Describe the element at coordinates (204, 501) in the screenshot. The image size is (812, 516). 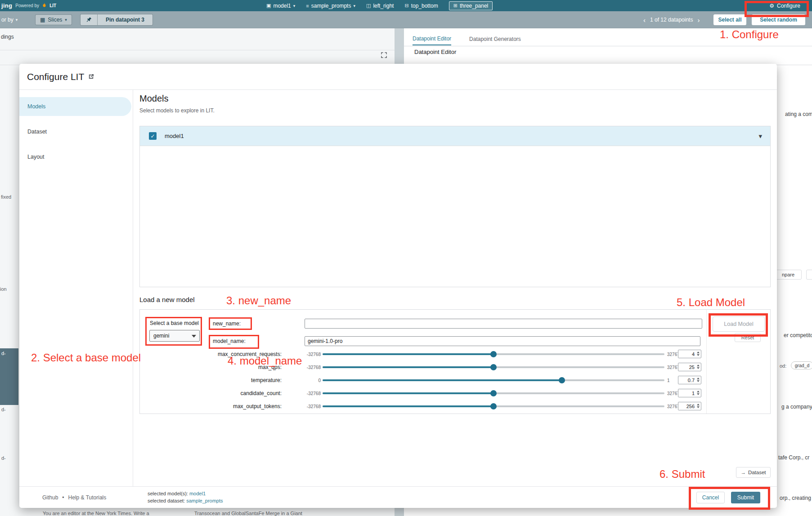
I see `selected-dataset-value: sample_prompts` at that location.